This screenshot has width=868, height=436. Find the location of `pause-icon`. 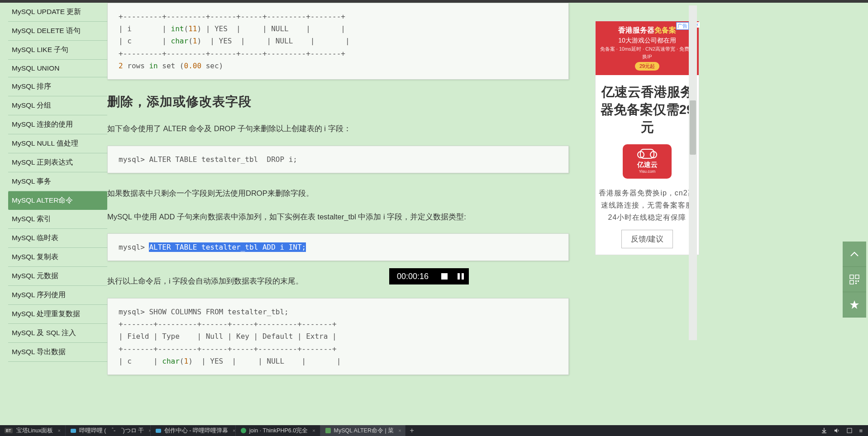

pause-icon is located at coordinates (461, 276).